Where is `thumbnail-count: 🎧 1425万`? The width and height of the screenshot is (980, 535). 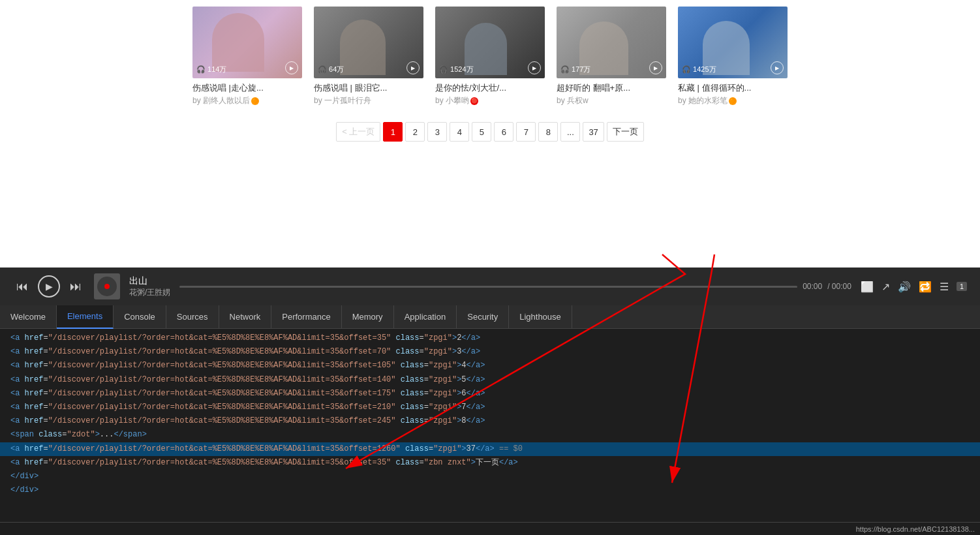 thumbnail-count: 🎧 1425万 is located at coordinates (699, 69).